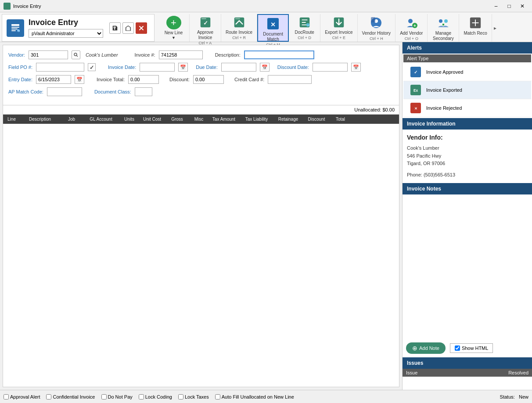 This screenshot has width=532, height=403. What do you see at coordinates (429, 348) in the screenshot?
I see `add-note-label: Add Note` at bounding box center [429, 348].